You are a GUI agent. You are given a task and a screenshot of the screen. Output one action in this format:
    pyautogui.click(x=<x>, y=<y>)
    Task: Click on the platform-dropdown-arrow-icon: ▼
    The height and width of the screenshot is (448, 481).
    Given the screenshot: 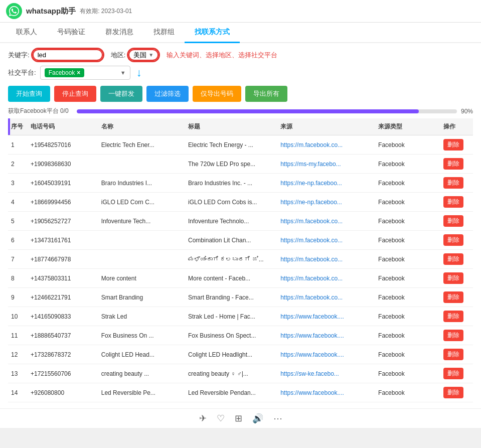 What is the action you would take?
    pyautogui.click(x=123, y=73)
    